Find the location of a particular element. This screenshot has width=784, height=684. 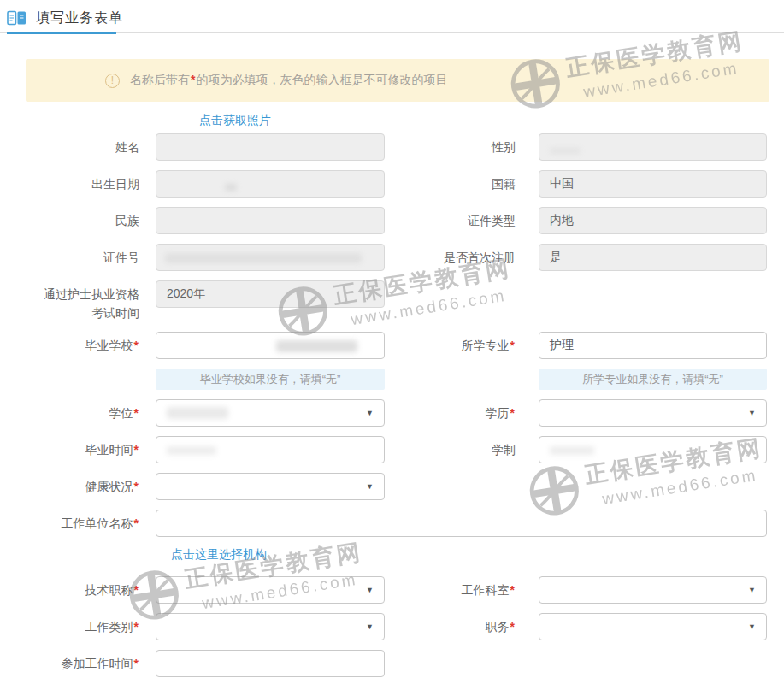

nationality-input: 中国 is located at coordinates (653, 184).